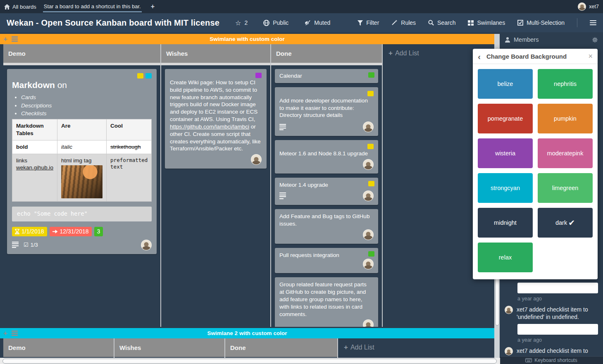 The width and height of the screenshot is (603, 364). What do you see at coordinates (241, 23) in the screenshot?
I see `star-counter: ☆ 2` at bounding box center [241, 23].